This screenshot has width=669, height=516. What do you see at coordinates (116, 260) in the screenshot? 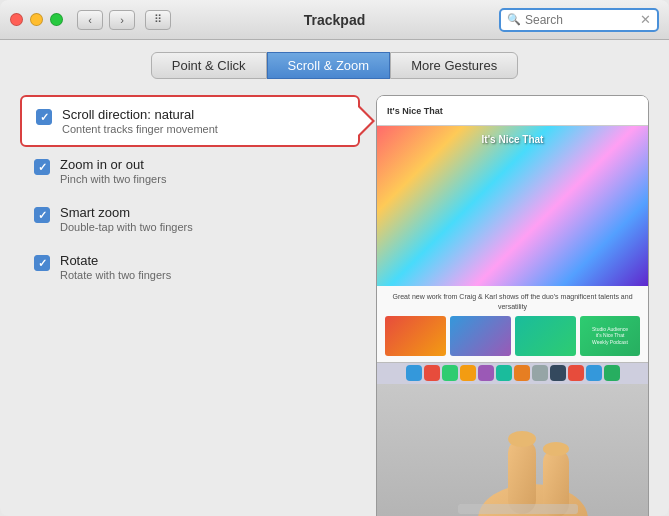
I see `setting-title-rotate: Rotate` at bounding box center [116, 260].